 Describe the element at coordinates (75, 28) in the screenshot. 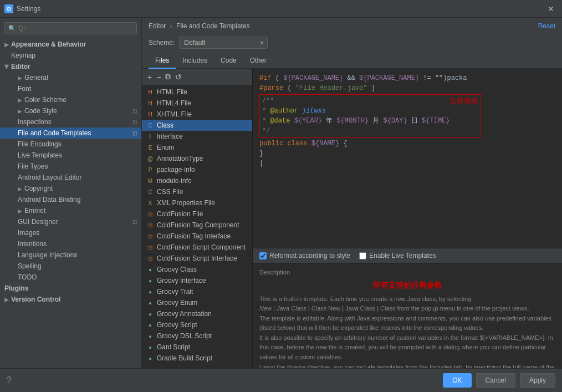

I see `search-input` at that location.